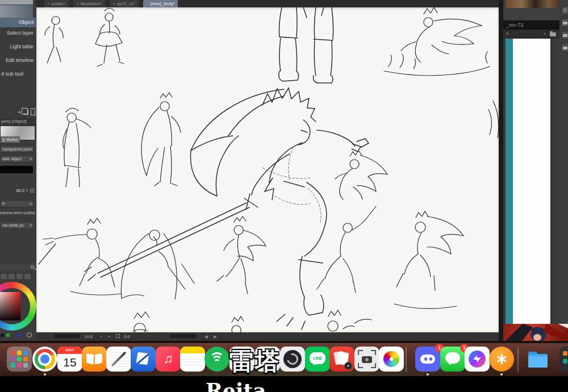 The width and height of the screenshot is (568, 392). I want to click on screenshot-icon, so click(367, 359).